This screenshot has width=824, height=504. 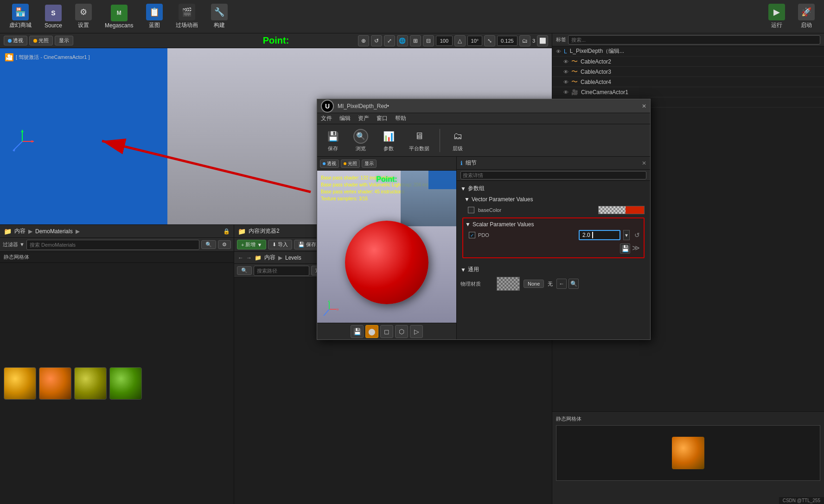 I want to click on menu-asset: 资产, so click(x=364, y=119).